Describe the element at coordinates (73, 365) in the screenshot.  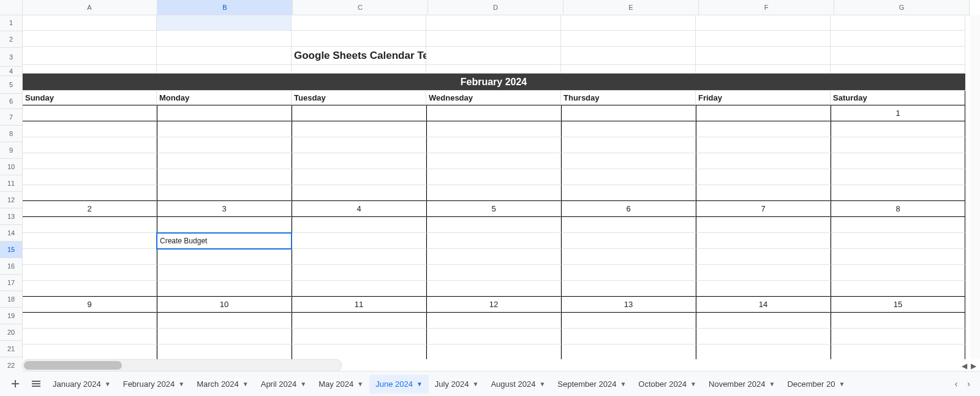
I see `horizontal-scrollbar-thumb` at that location.